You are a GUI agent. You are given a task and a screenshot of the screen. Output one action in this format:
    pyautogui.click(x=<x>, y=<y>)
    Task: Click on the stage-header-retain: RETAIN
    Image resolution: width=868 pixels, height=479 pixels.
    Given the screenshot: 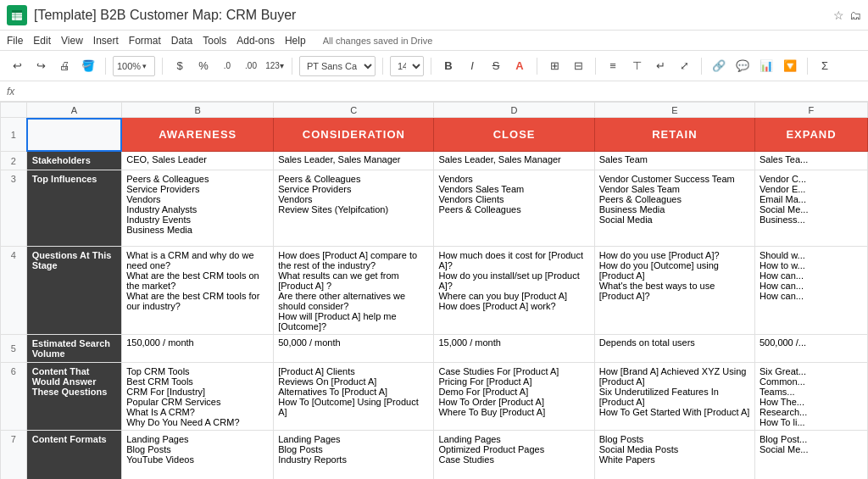 What is the action you would take?
    pyautogui.click(x=675, y=135)
    